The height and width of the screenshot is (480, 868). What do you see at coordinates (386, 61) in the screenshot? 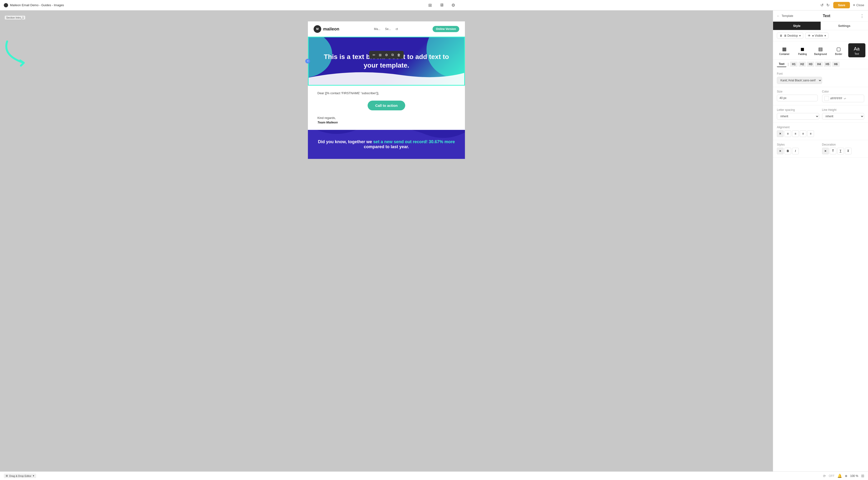
I see `text-block-wrapper: ⠿ This is a text block. Use it to add te…` at bounding box center [386, 61].